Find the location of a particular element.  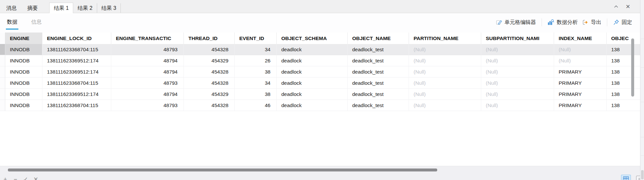

cell-event_id: 26 is located at coordinates (256, 61).